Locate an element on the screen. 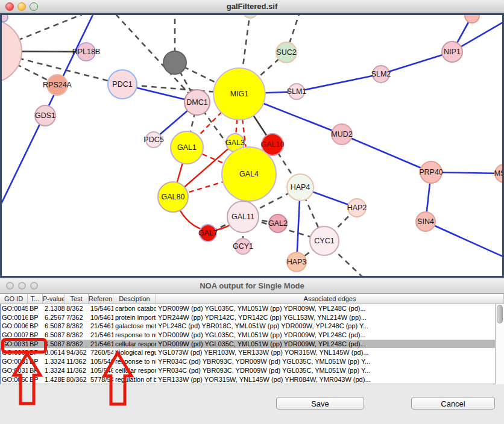  node-label: GCY1 is located at coordinates (243, 246).